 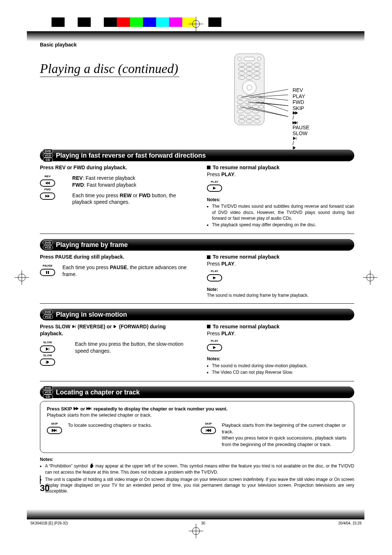 I want to click on title-underline, so click(x=110, y=77).